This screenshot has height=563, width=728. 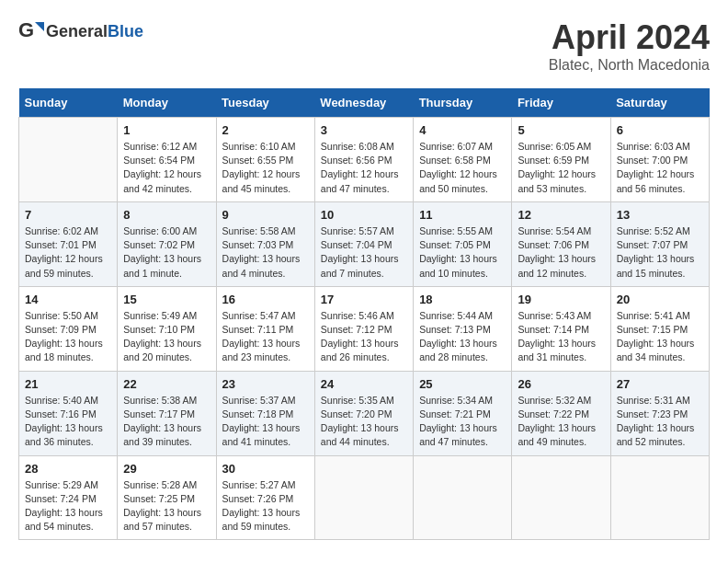 What do you see at coordinates (660, 413) in the screenshot?
I see `calendar-cell: 27Sunrise: 5:31 AMSunset: 7:23 PMDayligh…` at bounding box center [660, 413].